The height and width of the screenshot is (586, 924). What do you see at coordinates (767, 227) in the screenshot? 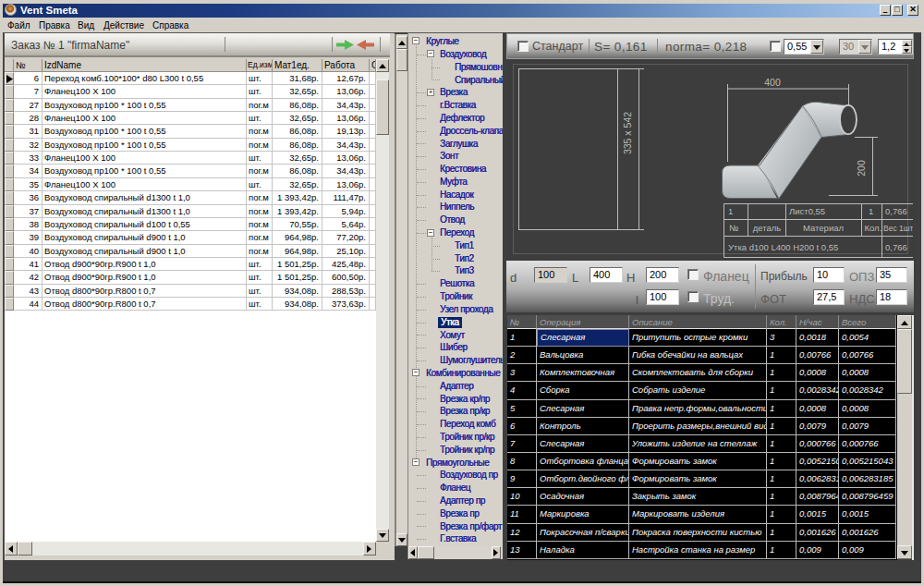
I see `svg-text: деталь` at bounding box center [767, 227].